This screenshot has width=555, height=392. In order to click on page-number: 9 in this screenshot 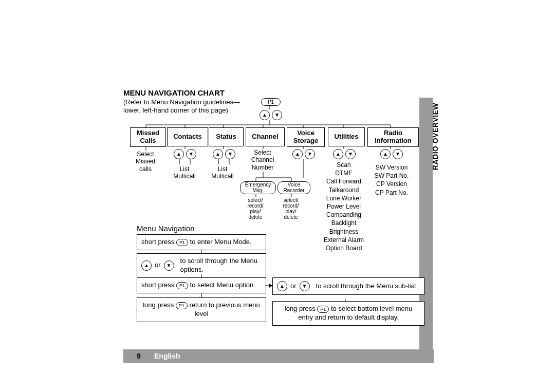, I will do `click(139, 356)`.